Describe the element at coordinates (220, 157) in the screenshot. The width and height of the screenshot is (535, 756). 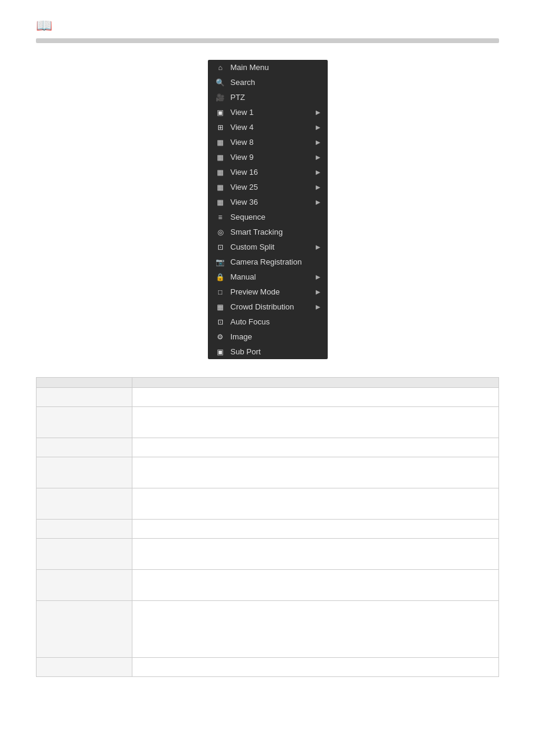
I see `view9-icon: ▦` at that location.